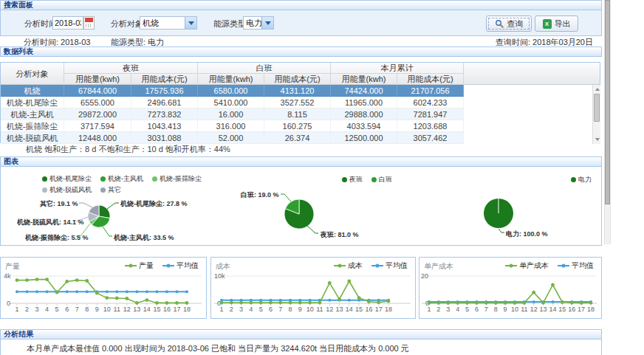 The image size is (644, 355). Describe the element at coordinates (382, 180) in the screenshot. I see `legend-item: 白班` at that location.